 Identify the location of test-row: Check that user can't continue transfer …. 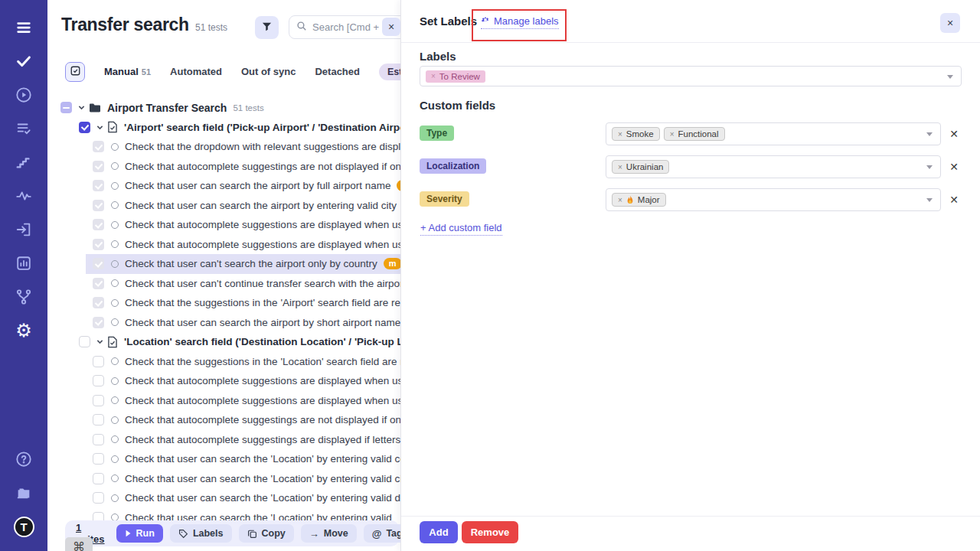
(224, 284).